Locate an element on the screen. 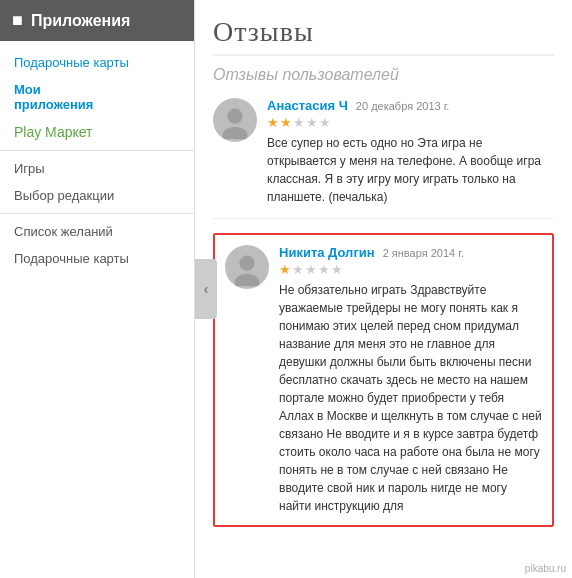  star-2-5: ★ is located at coordinates (337, 270).